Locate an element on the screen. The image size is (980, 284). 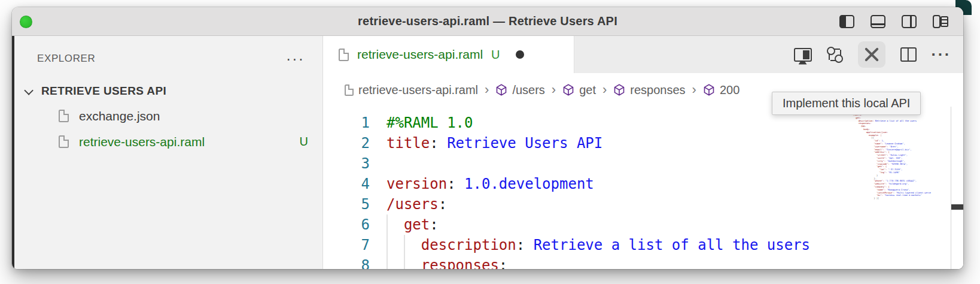
line-number: 1 is located at coordinates (346, 123).